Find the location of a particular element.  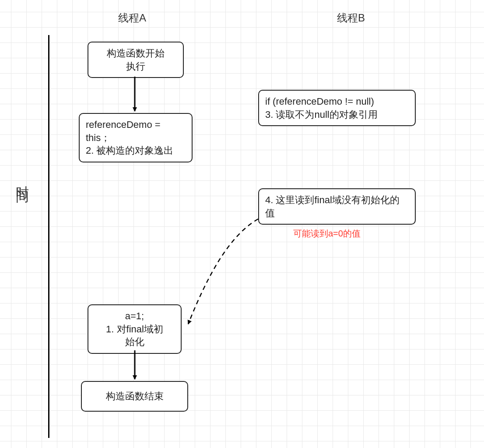

time-axis-label: 时间 is located at coordinates (22, 180).